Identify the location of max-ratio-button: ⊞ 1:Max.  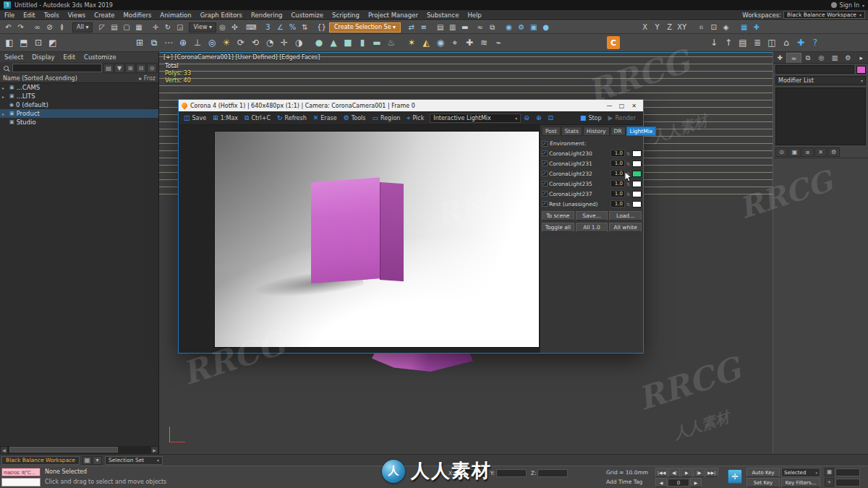
(226, 119).